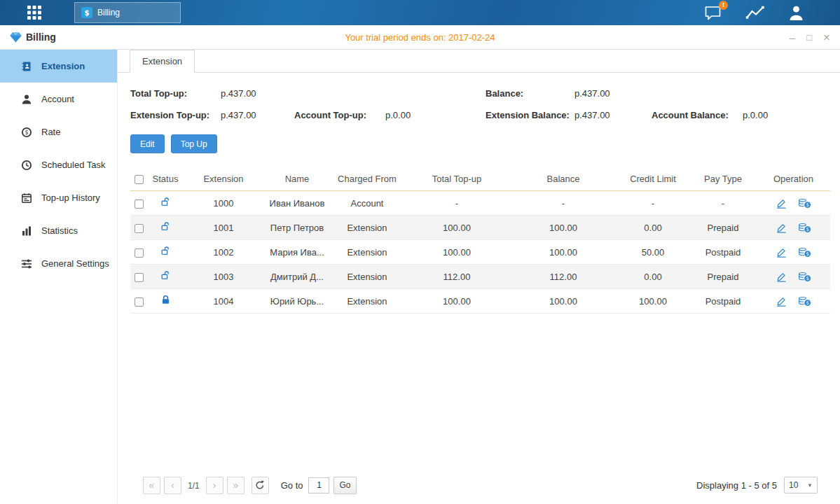 The image size is (840, 504). I want to click on select-all-checkbox, so click(139, 179).